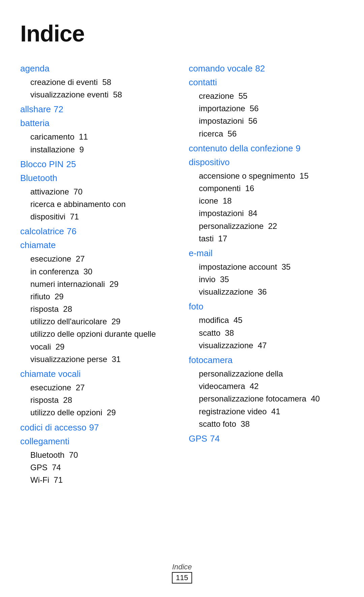  I want to click on index-entry: fotocamerapersonalizzazione della videoc…, so click(266, 392).